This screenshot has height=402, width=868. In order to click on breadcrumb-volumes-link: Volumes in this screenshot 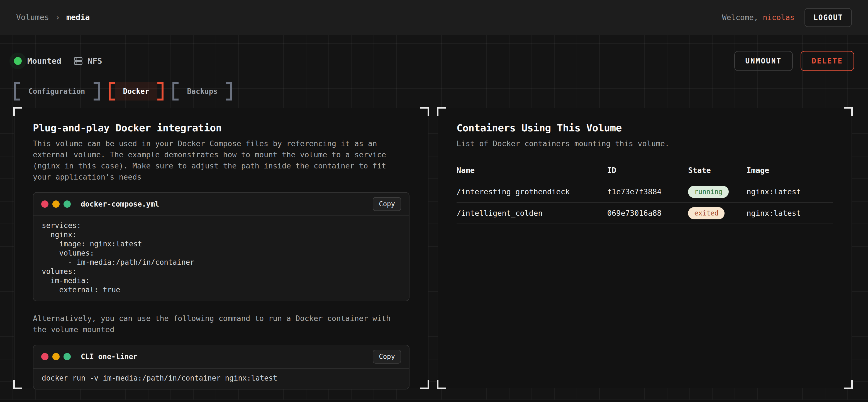, I will do `click(32, 18)`.